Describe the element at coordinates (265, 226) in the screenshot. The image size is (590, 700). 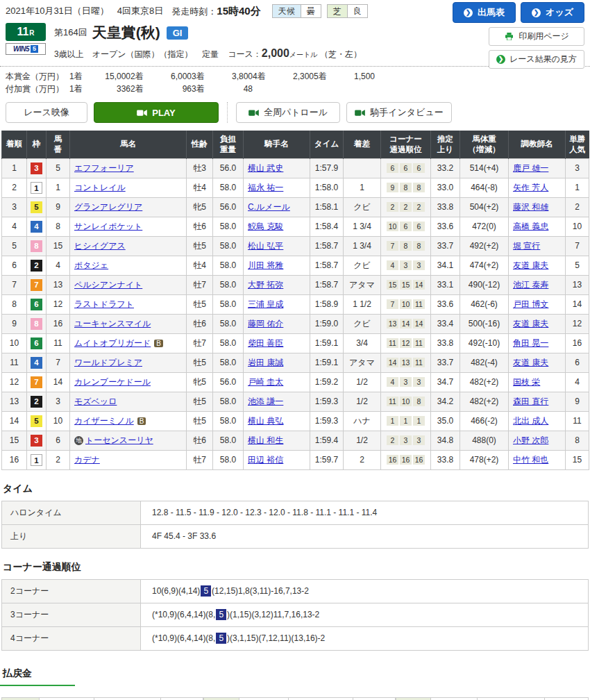
I see `jockey-link: 鮫島 克駿` at that location.